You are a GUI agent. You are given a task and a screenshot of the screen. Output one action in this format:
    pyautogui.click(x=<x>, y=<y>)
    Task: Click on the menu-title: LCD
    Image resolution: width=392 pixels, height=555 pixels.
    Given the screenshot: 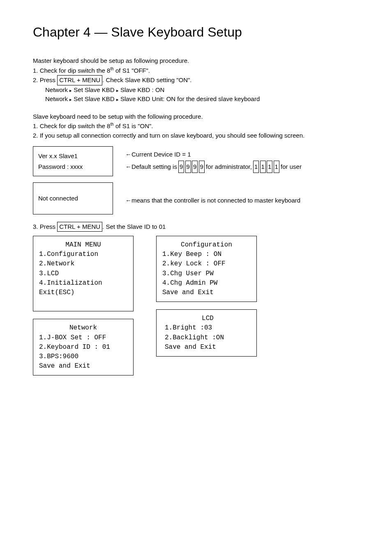 What is the action you would take?
    pyautogui.click(x=208, y=319)
    